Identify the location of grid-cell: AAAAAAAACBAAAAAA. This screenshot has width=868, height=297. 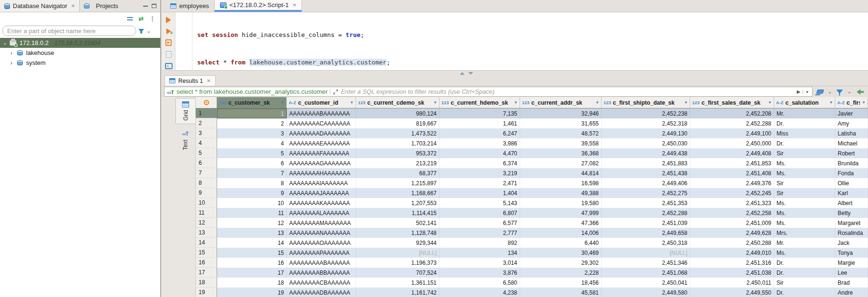
(321, 282).